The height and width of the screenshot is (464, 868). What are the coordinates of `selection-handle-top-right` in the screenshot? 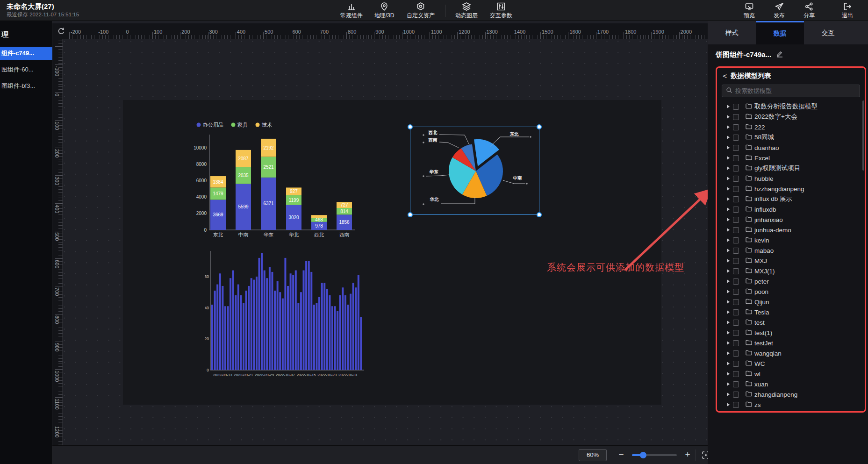 It's located at (539, 127).